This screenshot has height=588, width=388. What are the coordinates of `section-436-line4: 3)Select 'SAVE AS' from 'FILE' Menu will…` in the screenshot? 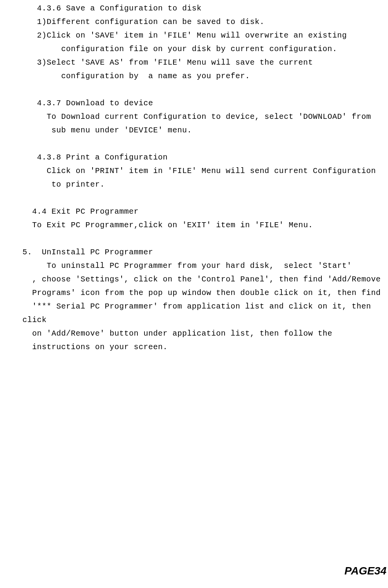 It's located at (203, 63).